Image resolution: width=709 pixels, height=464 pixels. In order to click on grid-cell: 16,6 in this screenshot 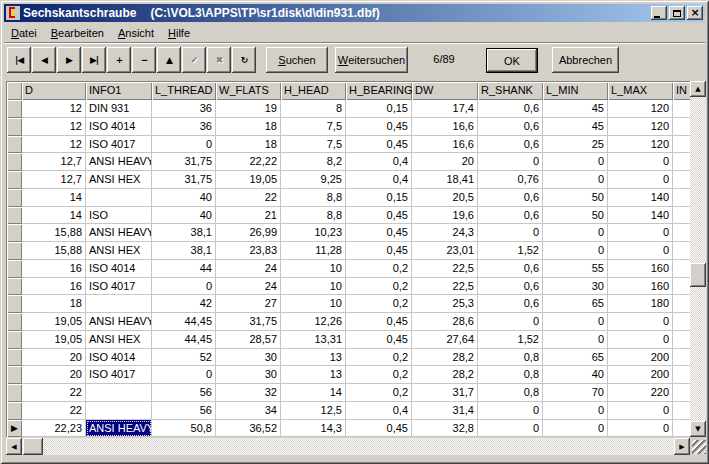, I will do `click(445, 145)`.